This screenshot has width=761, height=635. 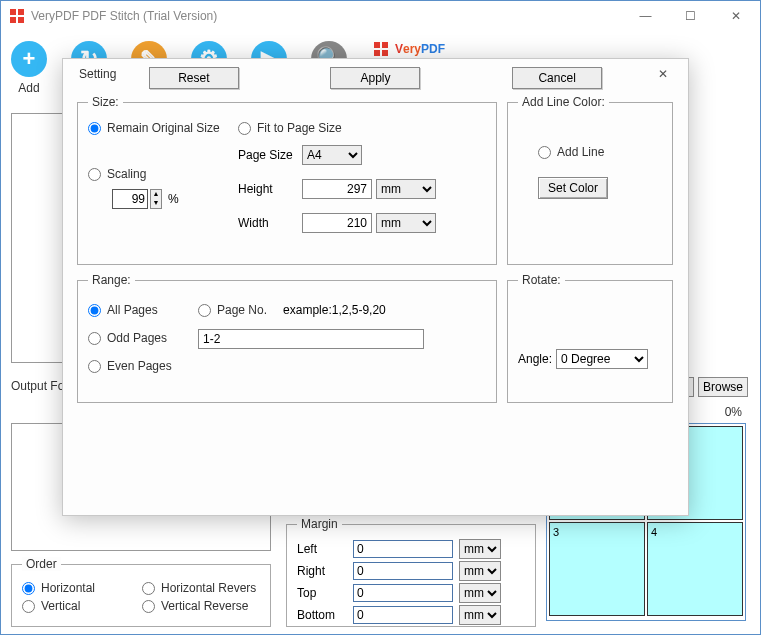 What do you see at coordinates (337, 223) in the screenshot?
I see `width-input` at bounding box center [337, 223].